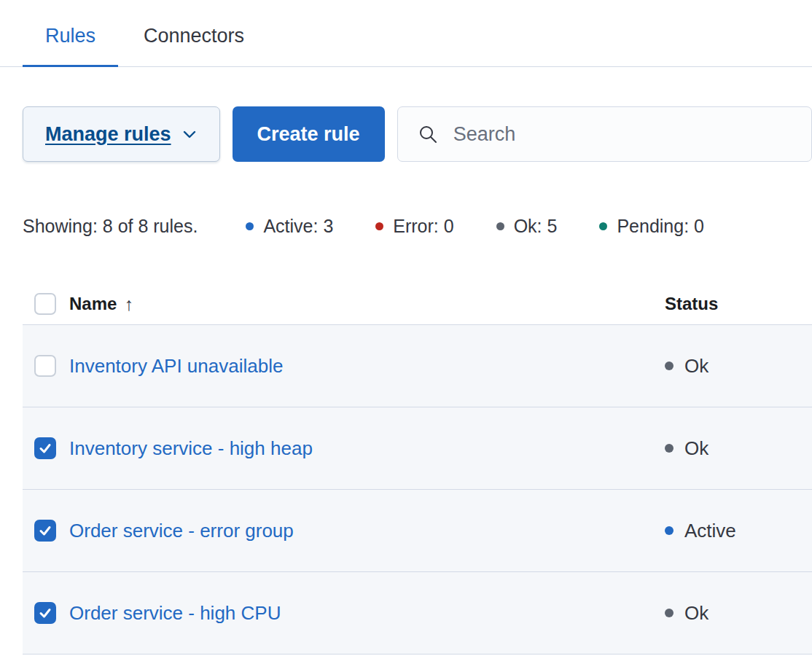 The image size is (812, 672). What do you see at coordinates (536, 226) in the screenshot?
I see `stat-ok-label: Ok: 5` at bounding box center [536, 226].